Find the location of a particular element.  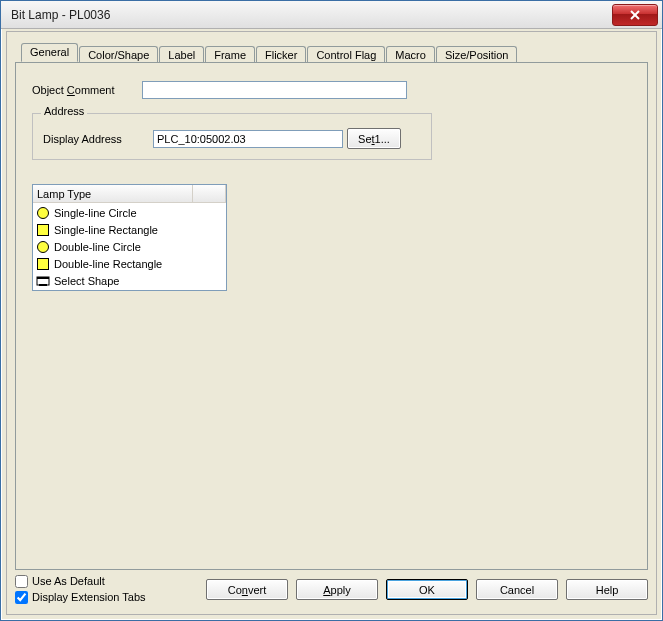

list-item-label: Select Shape is located at coordinates (86, 281).